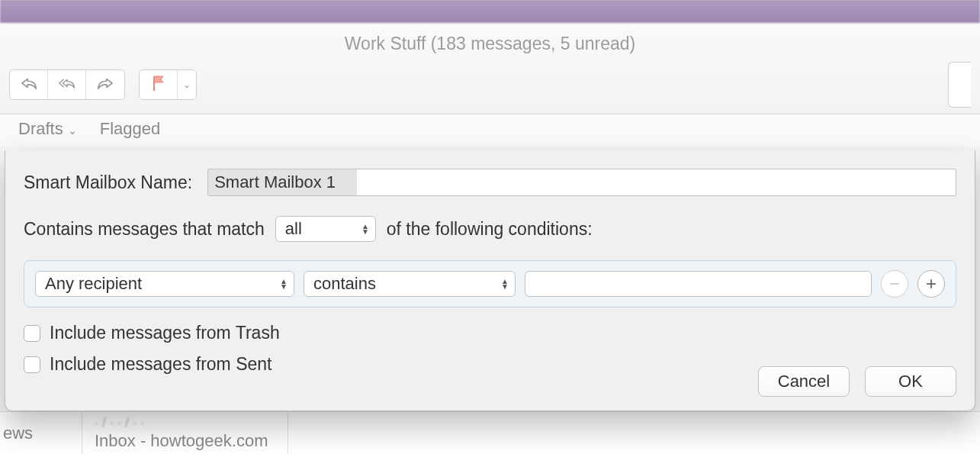 This screenshot has height=454, width=980. I want to click on message-list-background: ews · / · · / · · Inbox - howtogeek.com, so click(490, 433).